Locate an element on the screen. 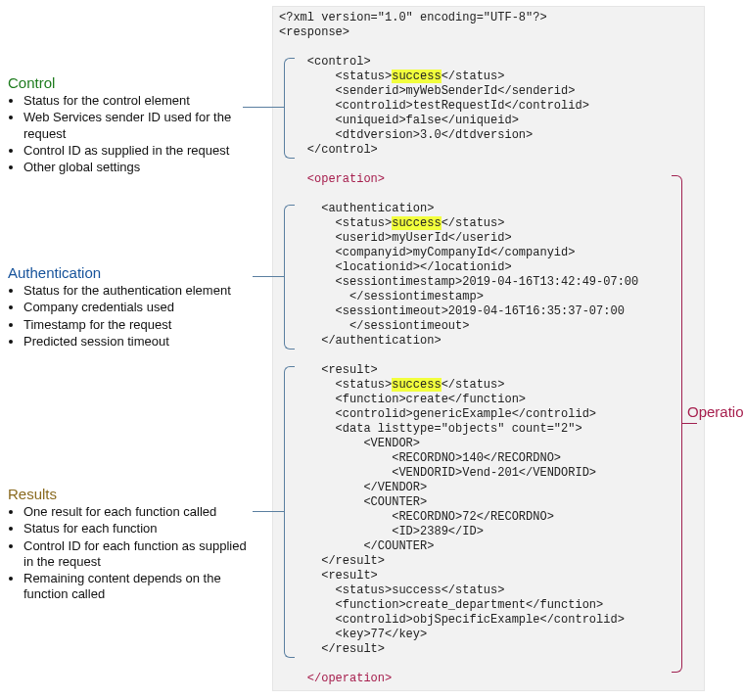  code-line: <locationid></locationid> is located at coordinates (395, 267).